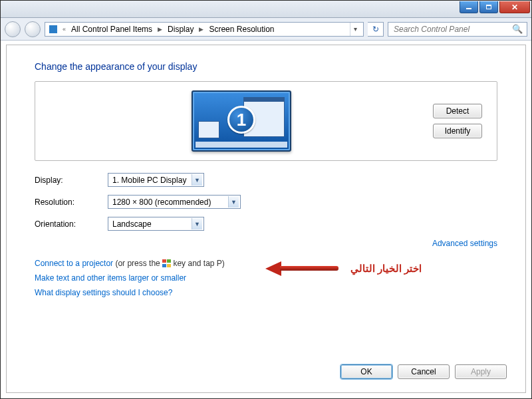 This screenshot has width=532, height=399. Describe the element at coordinates (343, 269) in the screenshot. I see `annotation-overlay: اختر الخيار التالي` at that location.